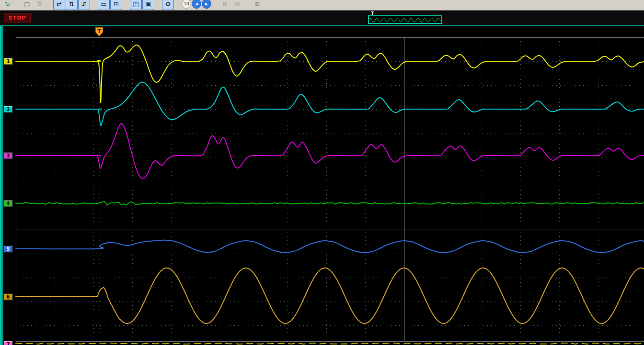  I want to click on print-button: ☰, so click(39, 5).